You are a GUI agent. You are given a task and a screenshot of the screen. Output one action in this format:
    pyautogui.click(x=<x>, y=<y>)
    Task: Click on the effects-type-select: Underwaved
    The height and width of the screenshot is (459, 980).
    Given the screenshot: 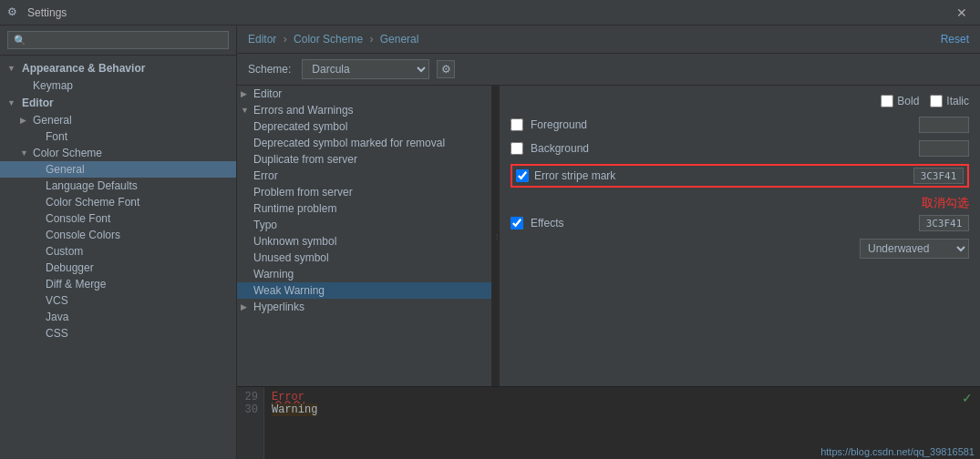 What is the action you would take?
    pyautogui.click(x=914, y=249)
    